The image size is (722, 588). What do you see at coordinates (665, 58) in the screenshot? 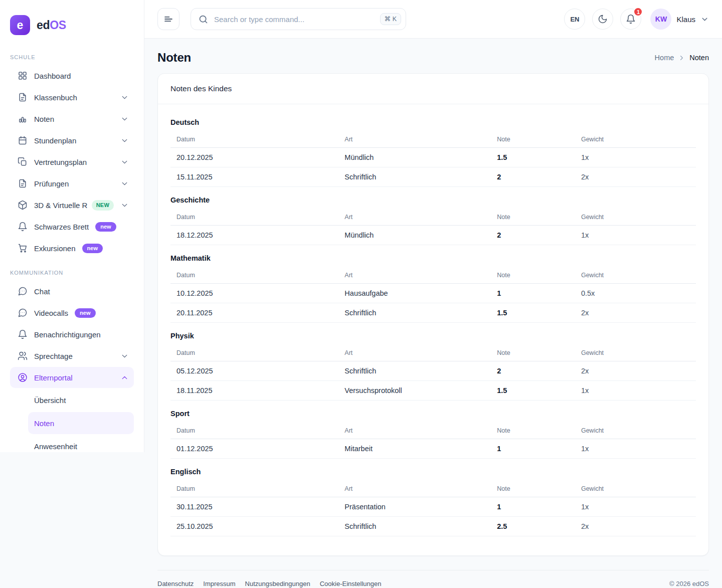
I see `breadcrumb-home-link: Home` at bounding box center [665, 58].